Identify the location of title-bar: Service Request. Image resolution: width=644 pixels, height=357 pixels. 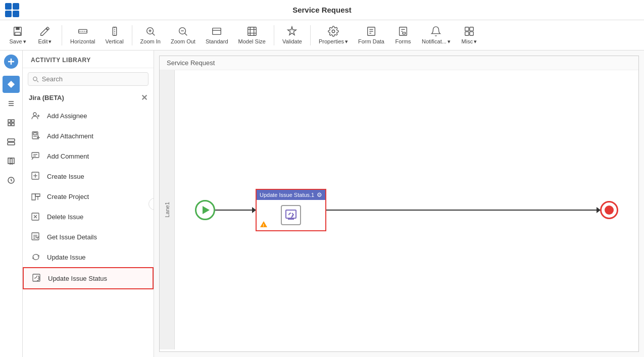
(322, 10).